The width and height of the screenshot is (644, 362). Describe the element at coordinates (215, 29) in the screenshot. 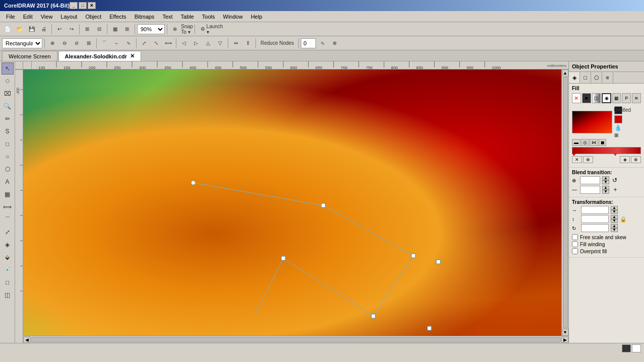

I see `launch-button: Launch ▾` at that location.